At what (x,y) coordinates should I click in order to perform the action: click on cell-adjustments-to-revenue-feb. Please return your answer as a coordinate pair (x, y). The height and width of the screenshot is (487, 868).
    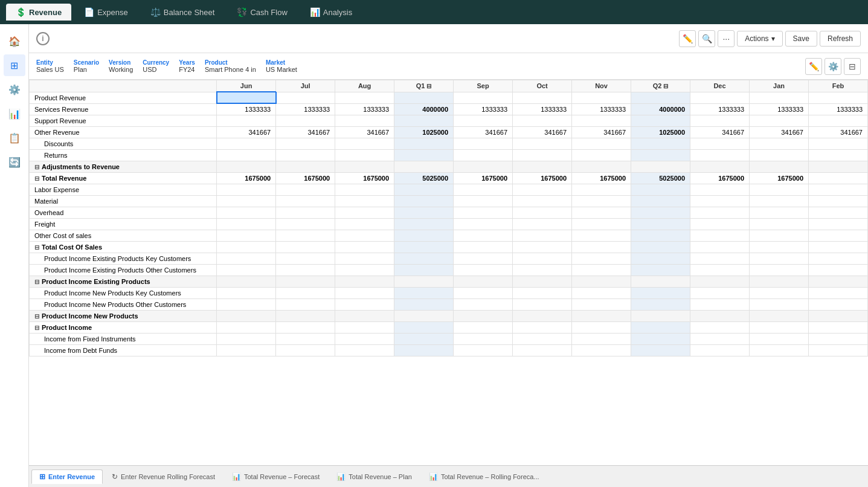
    Looking at the image, I should click on (838, 167).